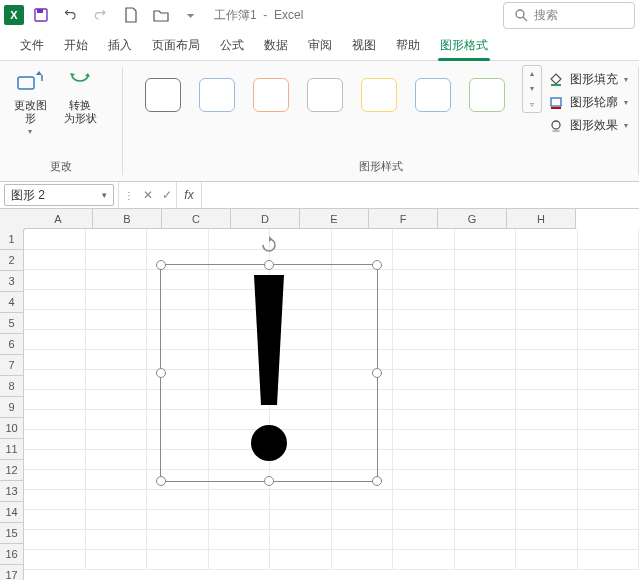  What do you see at coordinates (161, 481) in the screenshot?
I see `resize-handle-sw` at bounding box center [161, 481].